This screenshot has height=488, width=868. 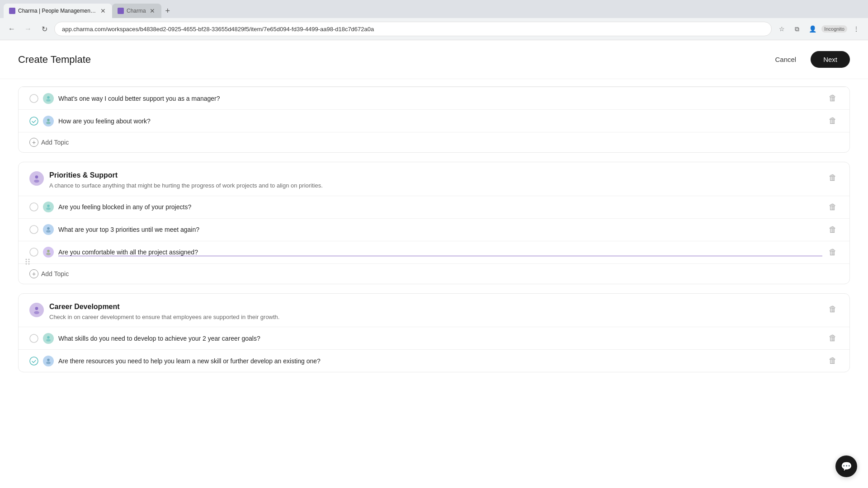 I want to click on nav-icons: ☆ ⧉ 👤 Incognito ⋮, so click(x=819, y=29).